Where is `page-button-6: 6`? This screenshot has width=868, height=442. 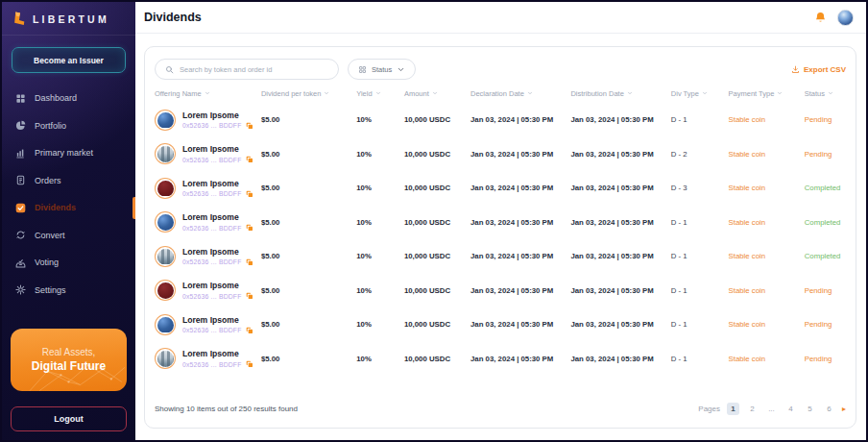 page-button-6: 6 is located at coordinates (830, 409).